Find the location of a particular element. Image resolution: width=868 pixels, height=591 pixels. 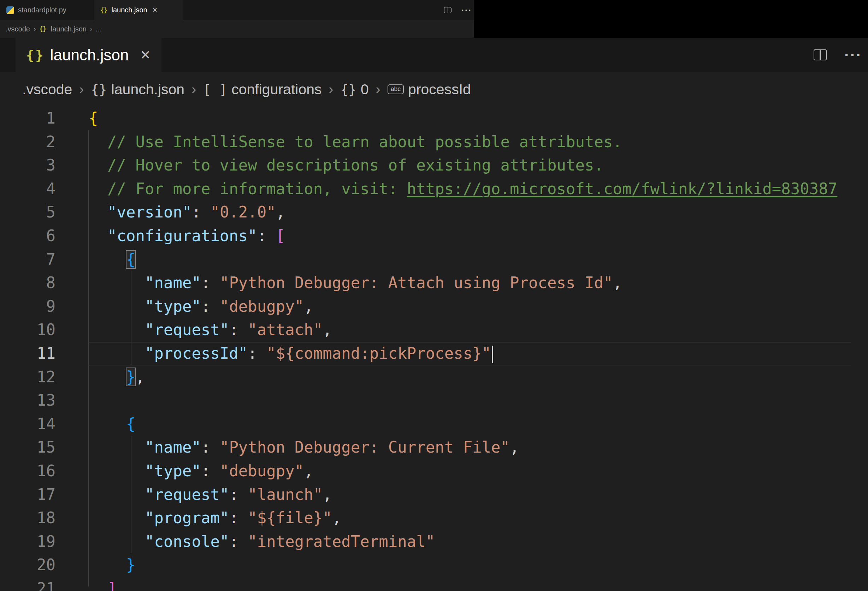

close-tab-icon: × is located at coordinates (155, 10).